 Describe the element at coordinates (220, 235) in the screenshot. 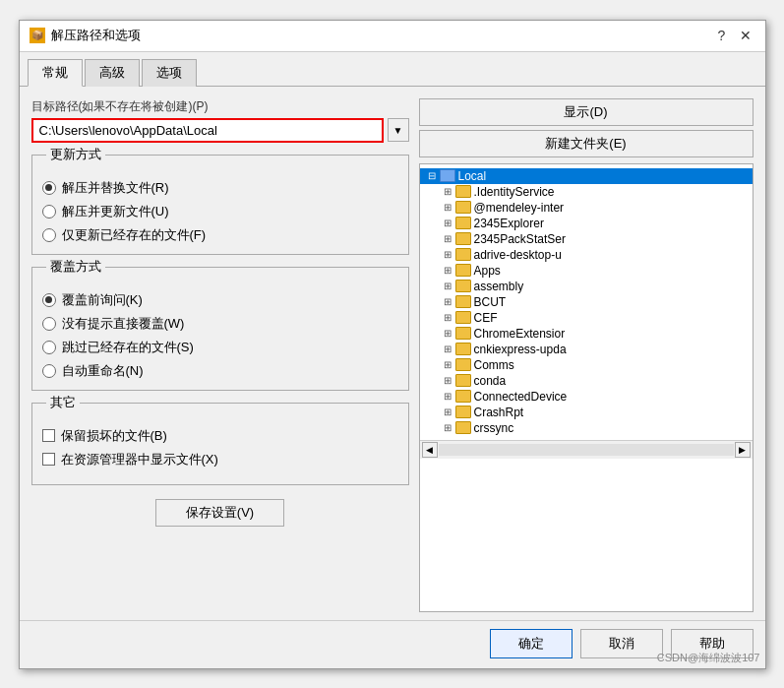

I see `update-option-2: 仅更新已经存在的文件(F)` at that location.